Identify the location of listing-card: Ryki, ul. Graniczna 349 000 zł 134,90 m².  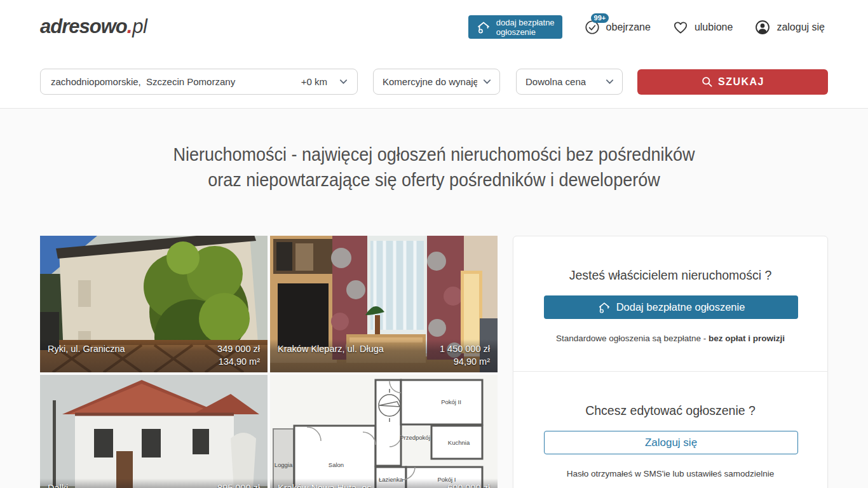
(154, 304).